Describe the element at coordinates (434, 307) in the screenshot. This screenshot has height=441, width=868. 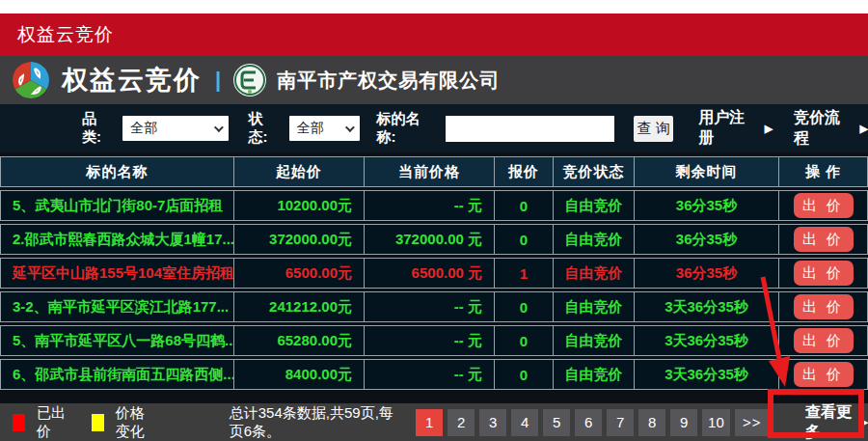
I see `table-row: 3-2、南平市延平区滨江北路177... 241212.00元 -- 元 0 自…` at that location.